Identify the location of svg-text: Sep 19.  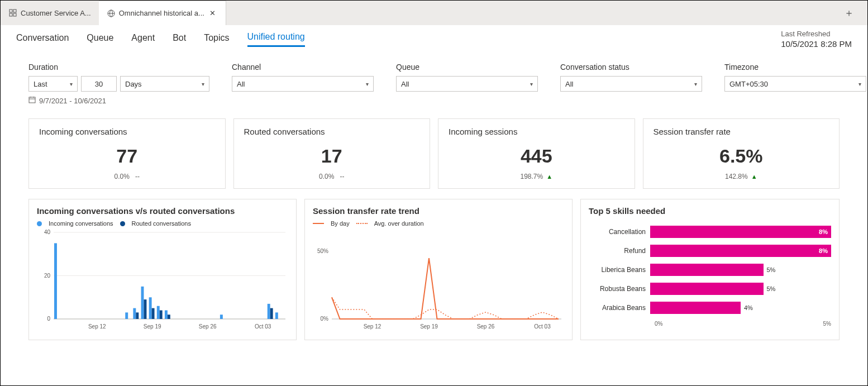
(152, 326).